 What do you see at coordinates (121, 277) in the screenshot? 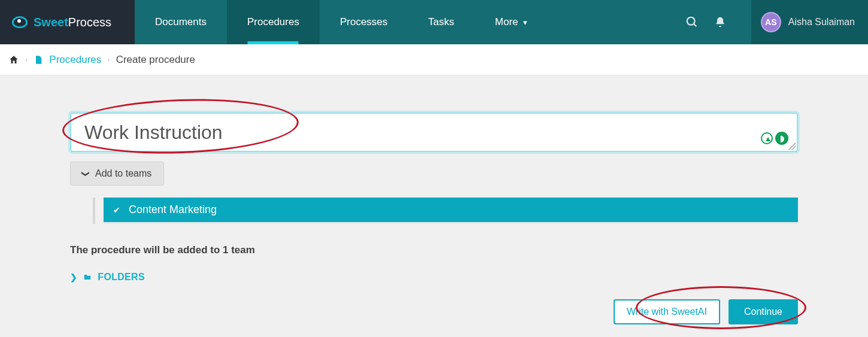
I see `folders-label: FOLDERS` at bounding box center [121, 277].